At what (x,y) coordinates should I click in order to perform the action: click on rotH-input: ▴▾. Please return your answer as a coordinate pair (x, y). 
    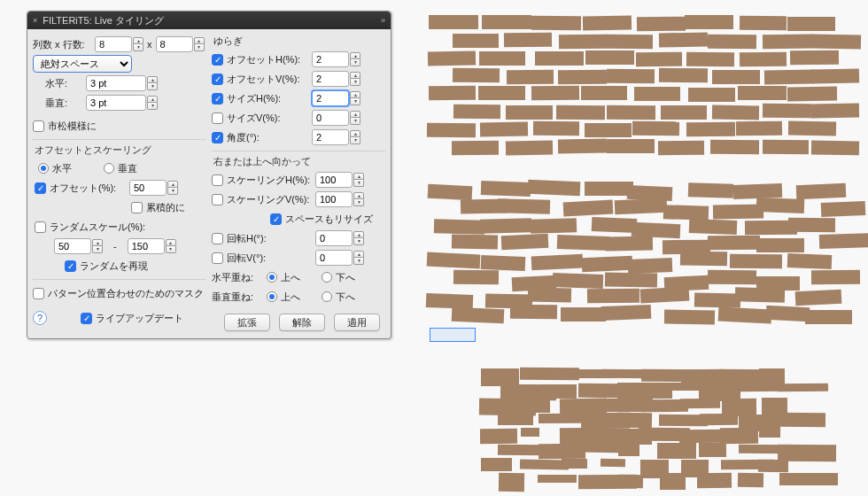
    Looking at the image, I should click on (340, 238).